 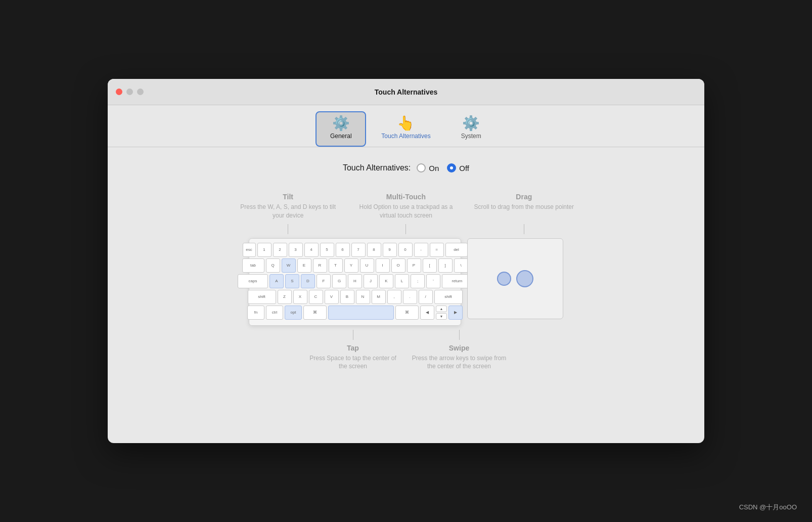 What do you see at coordinates (452, 168) in the screenshot?
I see `radio-off-circle` at bounding box center [452, 168].